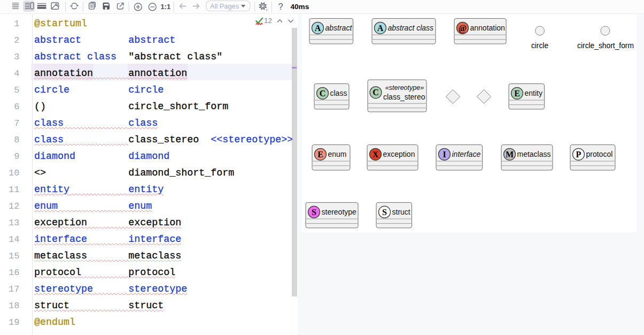 The width and height of the screenshot is (644, 335). I want to click on svg-text: abstract class, so click(411, 28).